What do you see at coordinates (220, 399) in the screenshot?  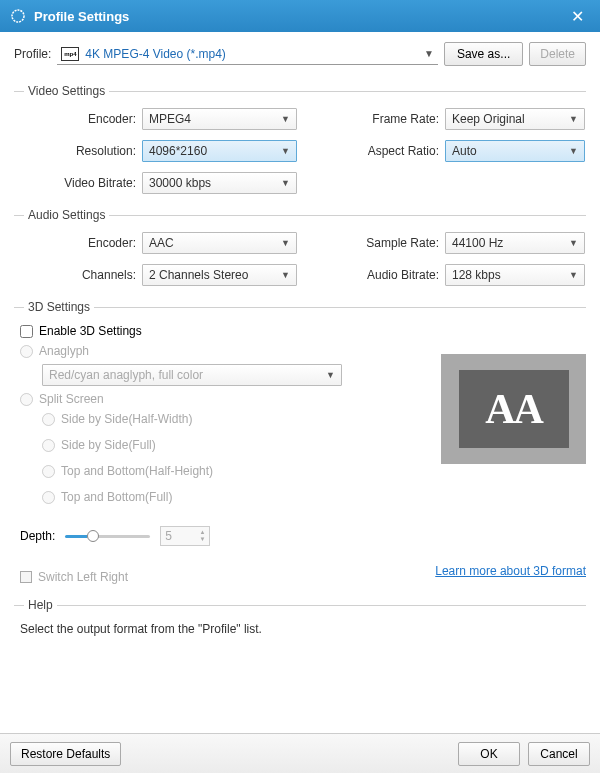 I see `split-row: Split Screen` at bounding box center [220, 399].